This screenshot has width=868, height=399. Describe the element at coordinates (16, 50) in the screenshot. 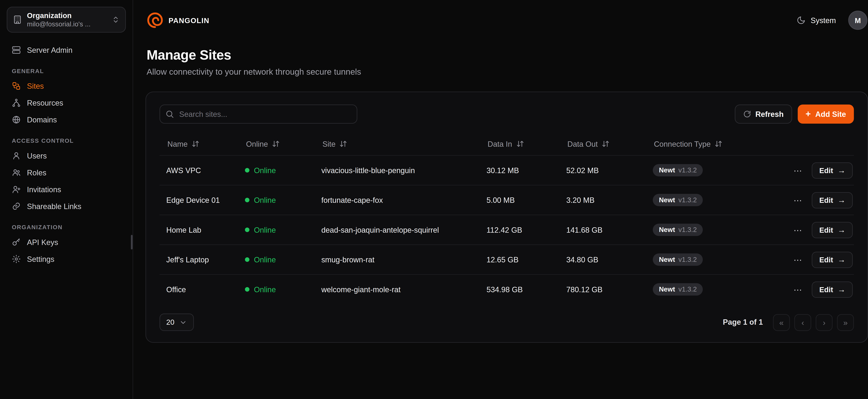

I see `server-icon` at that location.